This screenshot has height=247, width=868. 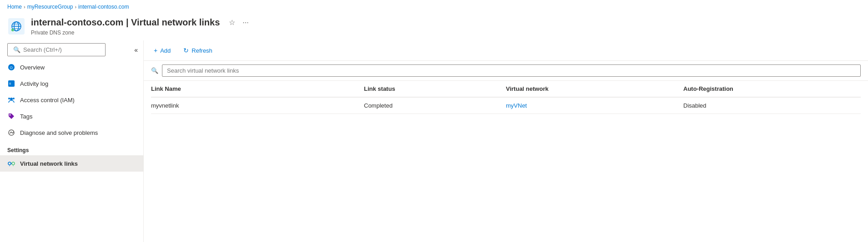 I want to click on dns-zone-icon: ↔, so click(x=16, y=26).